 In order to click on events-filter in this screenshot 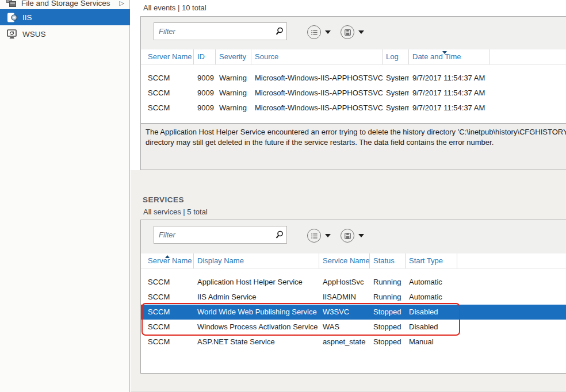, I will do `click(220, 31)`.